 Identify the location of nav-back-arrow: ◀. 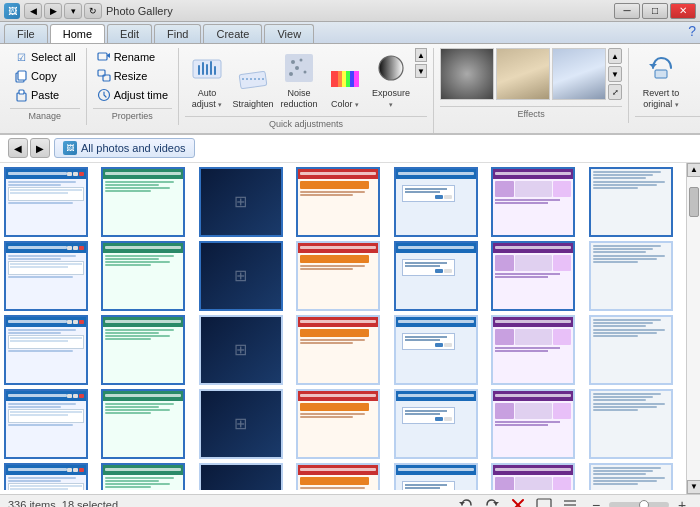
(18, 148).